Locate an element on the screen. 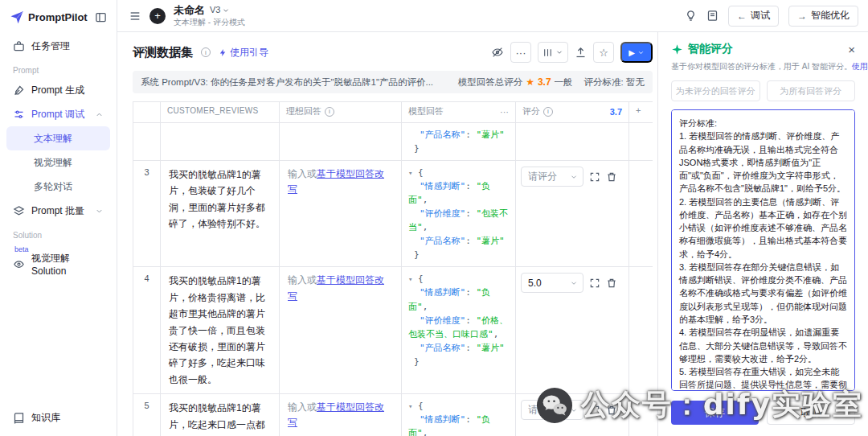 This screenshot has width=868, height=436. sidebar-item-knowledge-base: 知识库 is located at coordinates (58, 417).